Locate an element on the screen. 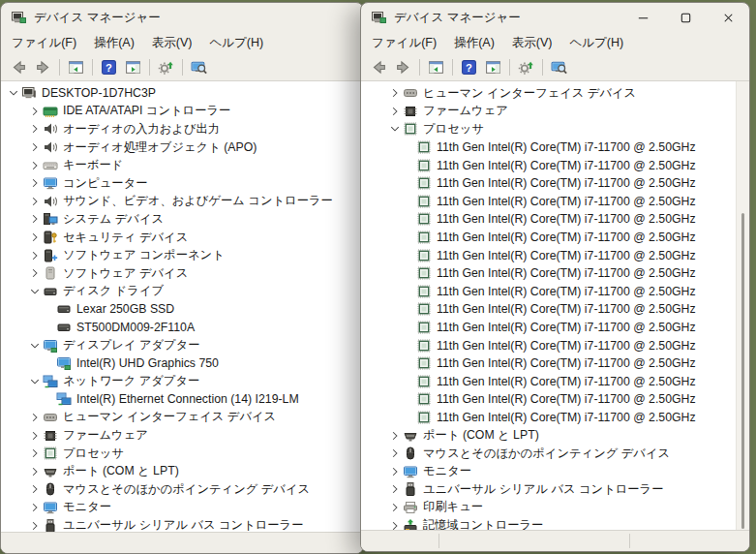  maximize-button is located at coordinates (685, 17).